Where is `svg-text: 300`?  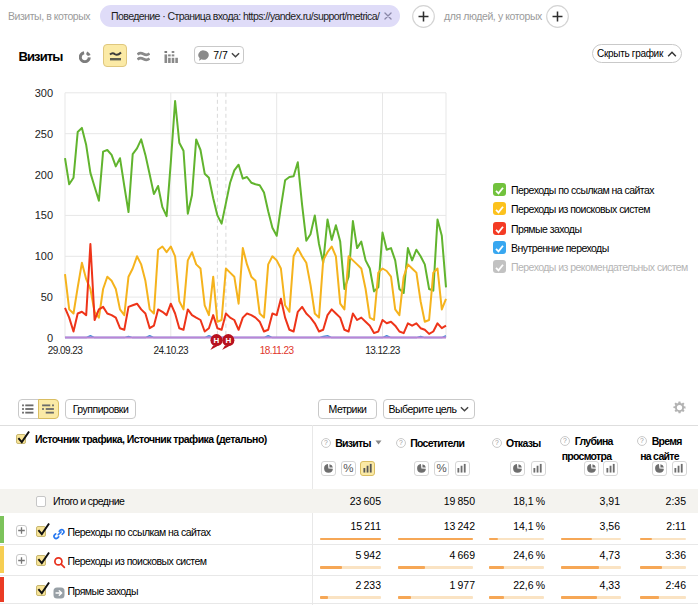
svg-text: 300 is located at coordinates (44, 93).